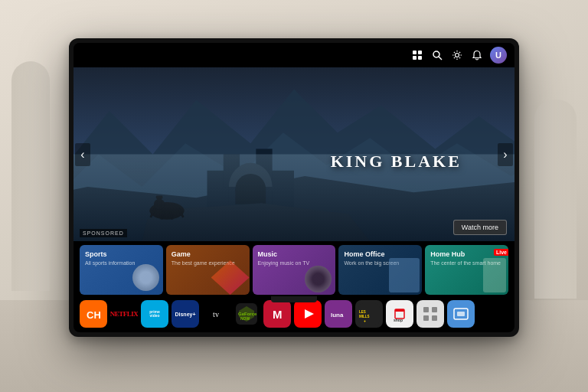 The height and width of the screenshot is (392, 588). What do you see at coordinates (380, 254) in the screenshot?
I see `card-office-title: Home Office` at bounding box center [380, 254].